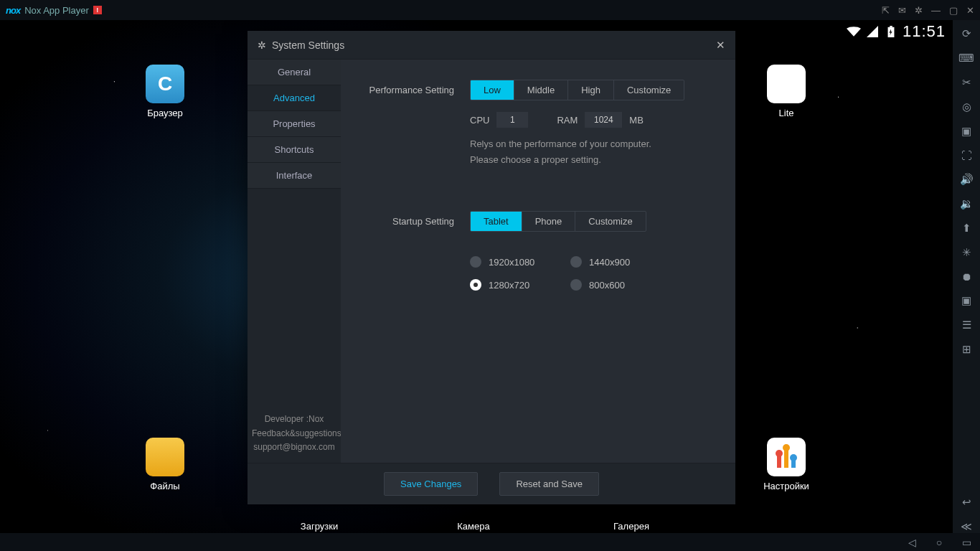  What do you see at coordinates (490, 542) in the screenshot?
I see `bottombar: ◁ ○ ▭` at bounding box center [490, 542].